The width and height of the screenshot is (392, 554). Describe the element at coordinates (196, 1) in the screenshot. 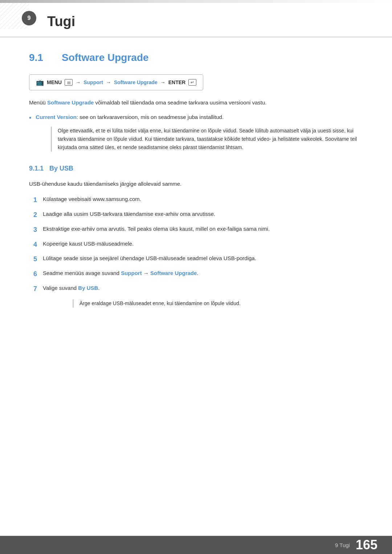

I see `top-stripe` at that location.